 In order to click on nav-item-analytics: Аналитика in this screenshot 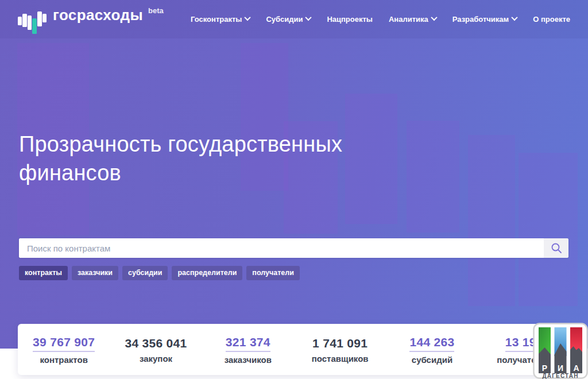, I will do `click(412, 20)`.